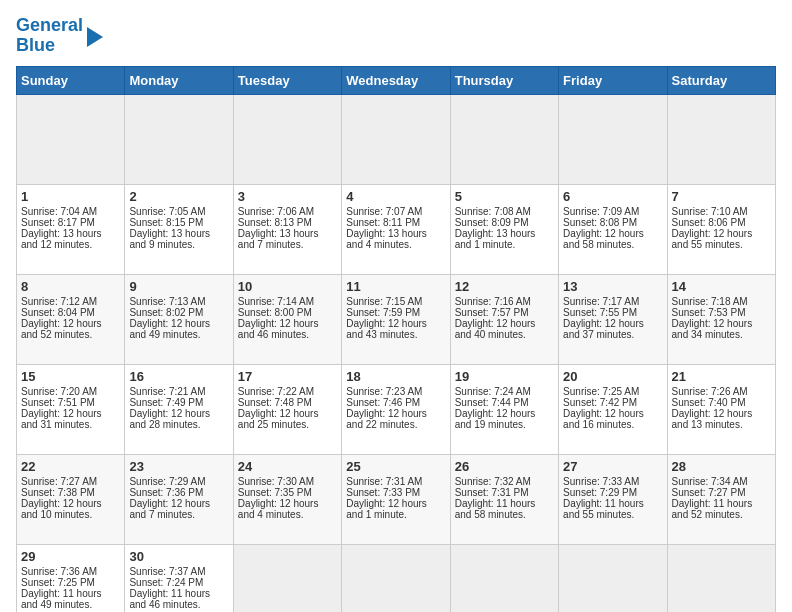 The height and width of the screenshot is (612, 792). Describe the element at coordinates (612, 196) in the screenshot. I see `day-number: 6` at that location.